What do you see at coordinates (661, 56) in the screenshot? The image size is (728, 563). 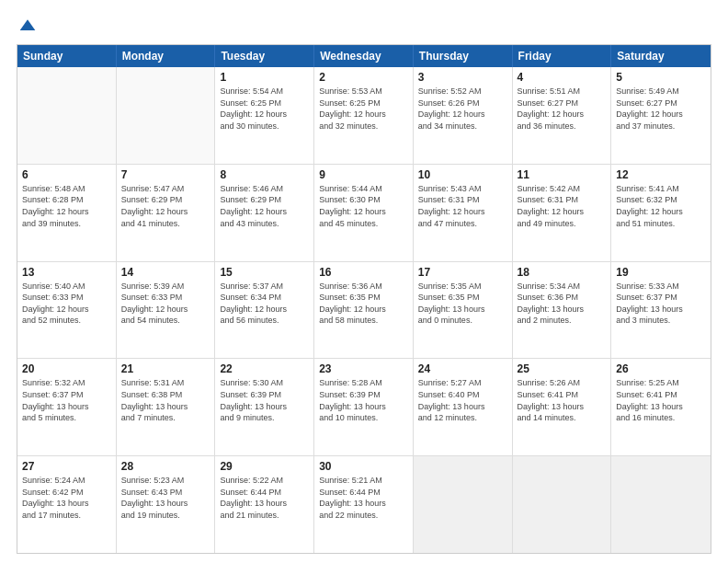 I see `calendar-day-header: Saturday` at bounding box center [661, 56].